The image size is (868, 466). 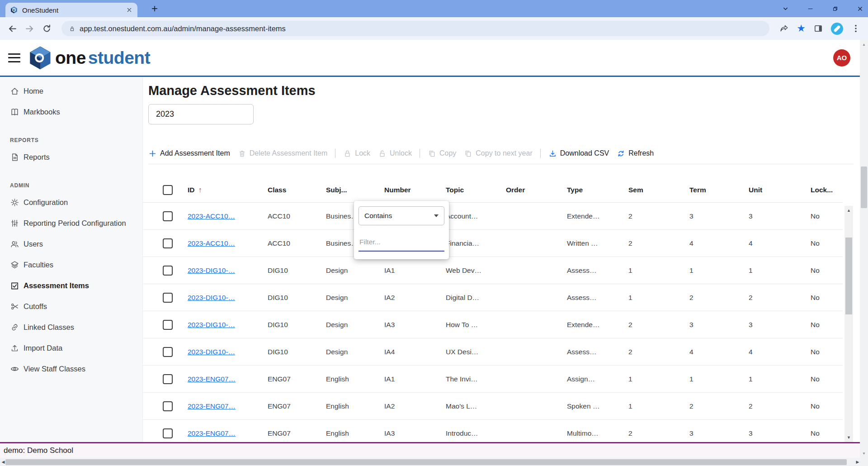 What do you see at coordinates (784, 29) in the screenshot?
I see `share-icon` at bounding box center [784, 29].